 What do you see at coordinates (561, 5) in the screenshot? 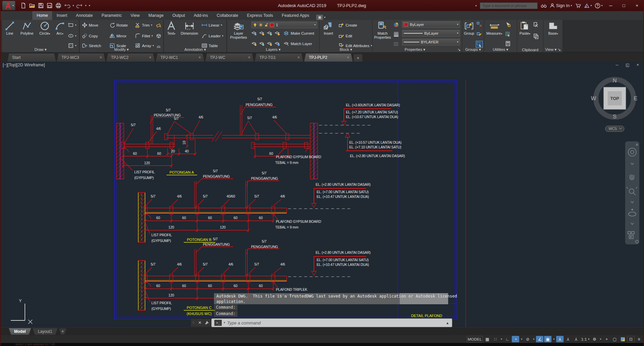
I see `sign-in-button: Sign In ▾` at bounding box center [561, 5].